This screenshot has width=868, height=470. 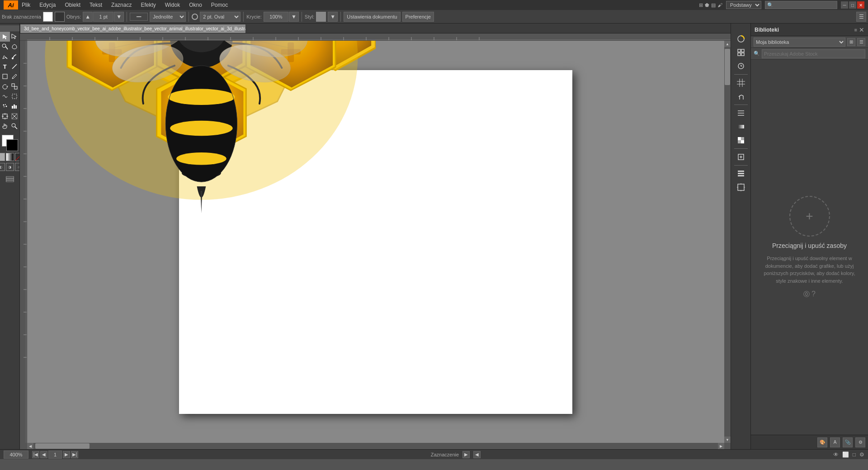 I want to click on scroll-left-btn: ◀, so click(x=30, y=446).